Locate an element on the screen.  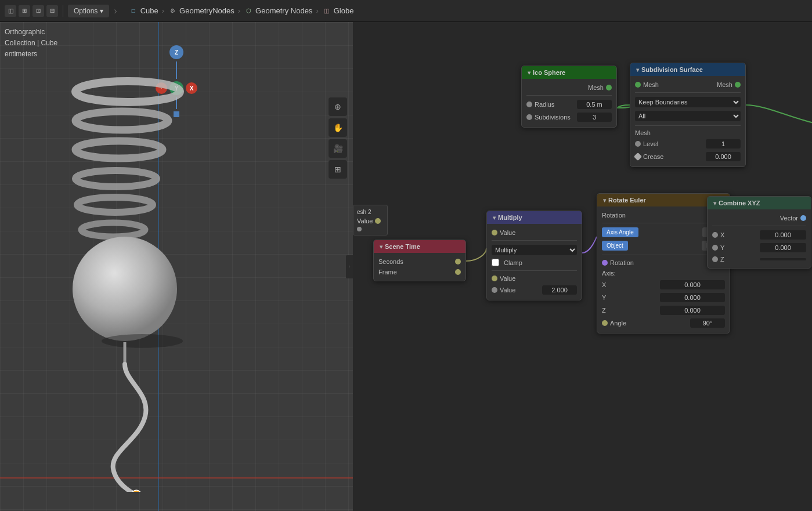
scene-time-header: ▾ Scene Time is located at coordinates (420, 247).